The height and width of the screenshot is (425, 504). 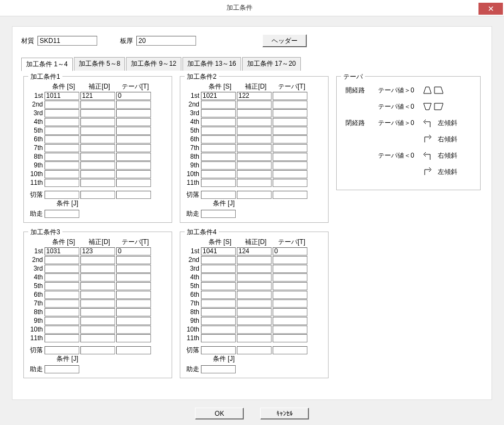 I want to click on tab-13-16: 加工条件 13～16, so click(x=212, y=64).